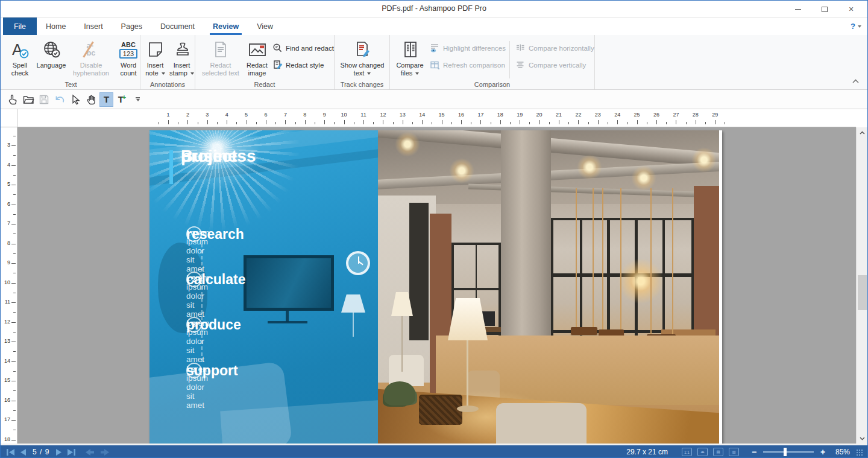 The image size is (868, 458). What do you see at coordinates (862, 133) in the screenshot?
I see `scroll-up-button` at bounding box center [862, 133].